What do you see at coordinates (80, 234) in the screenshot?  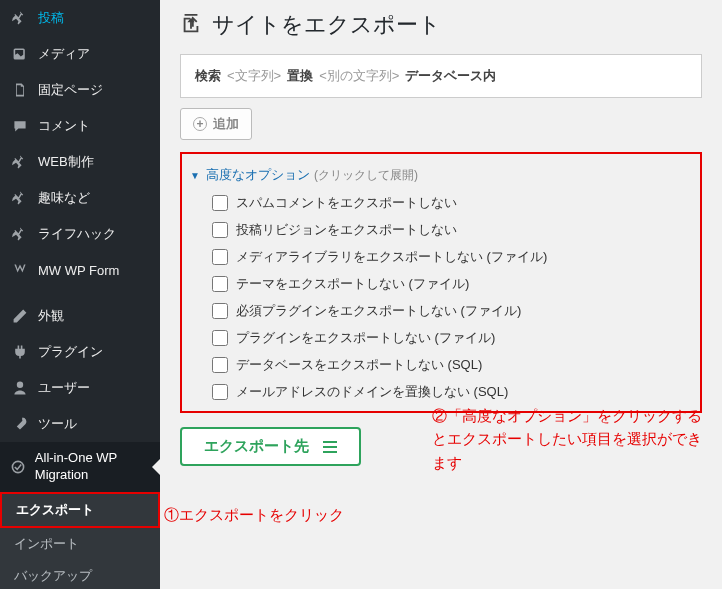 I see `sidebar-item-lifehack: ライフハック` at bounding box center [80, 234].